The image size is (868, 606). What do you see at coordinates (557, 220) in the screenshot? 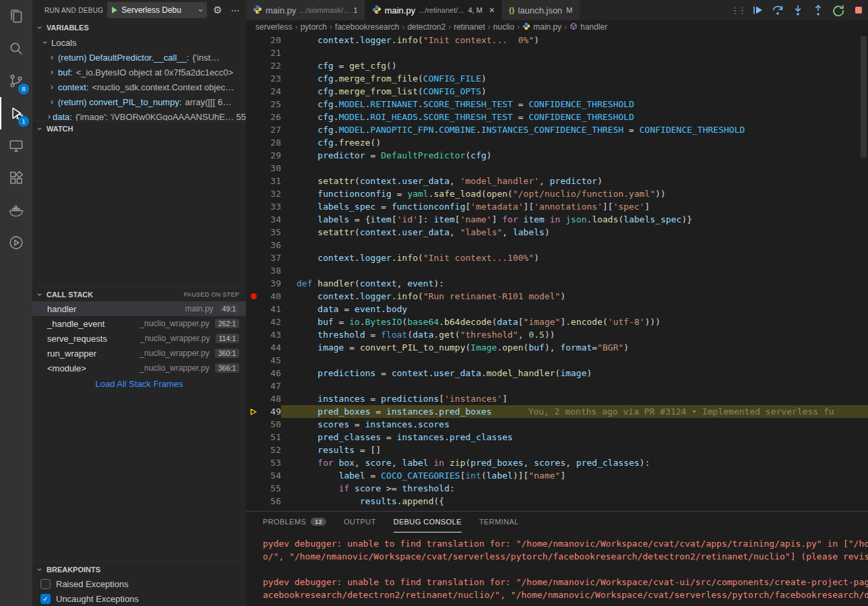
I see `code-line-34: 34 labels = {item['id']: item['name'] fo…` at bounding box center [557, 220].